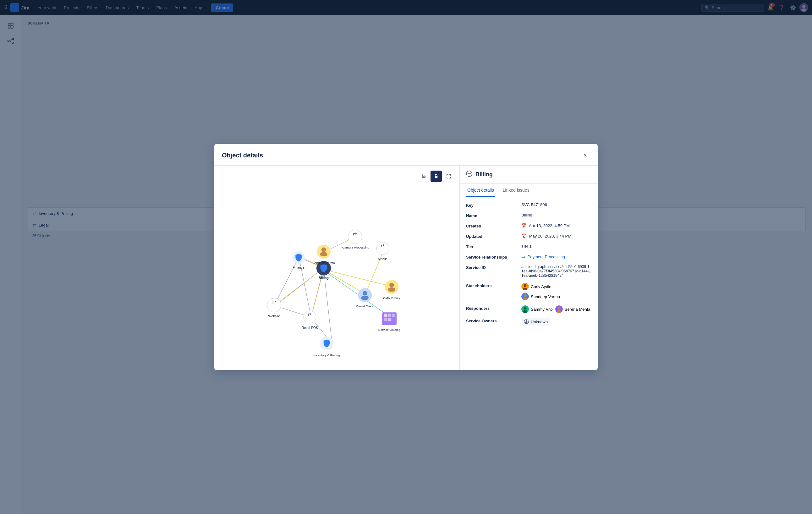 The image size is (812, 514). What do you see at coordinates (392, 298) in the screenshot?
I see `svg-text: Cathi Davey` at bounding box center [392, 298].